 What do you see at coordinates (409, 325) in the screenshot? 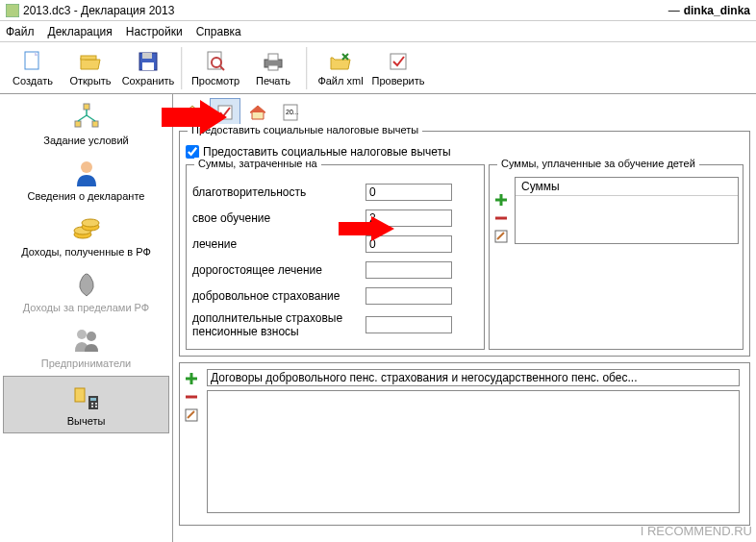
I see `input-additional-ins` at bounding box center [409, 325].